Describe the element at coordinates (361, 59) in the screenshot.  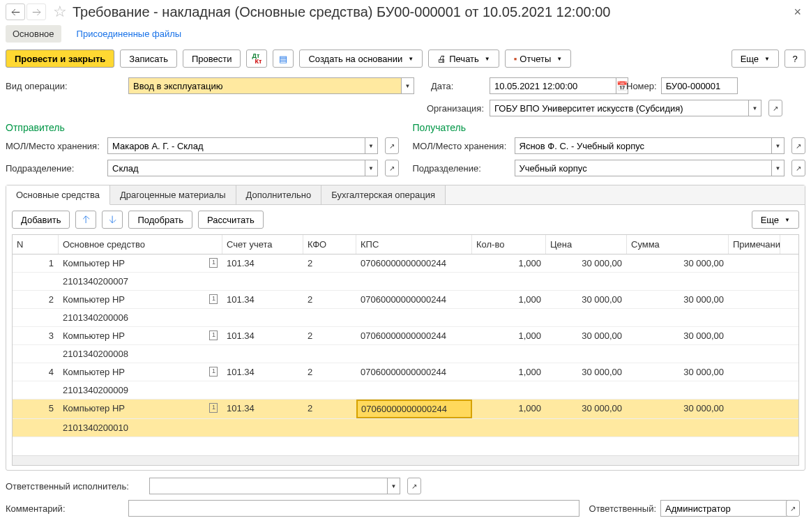
I see `create-based-button: Создать на основании▼` at that location.